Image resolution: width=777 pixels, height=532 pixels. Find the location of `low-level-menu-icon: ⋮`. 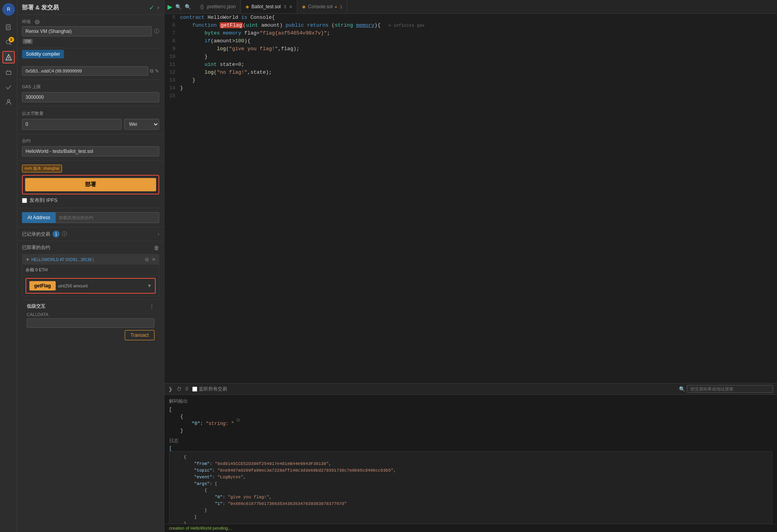

low-level-menu-icon: ⋮ is located at coordinates (152, 307).